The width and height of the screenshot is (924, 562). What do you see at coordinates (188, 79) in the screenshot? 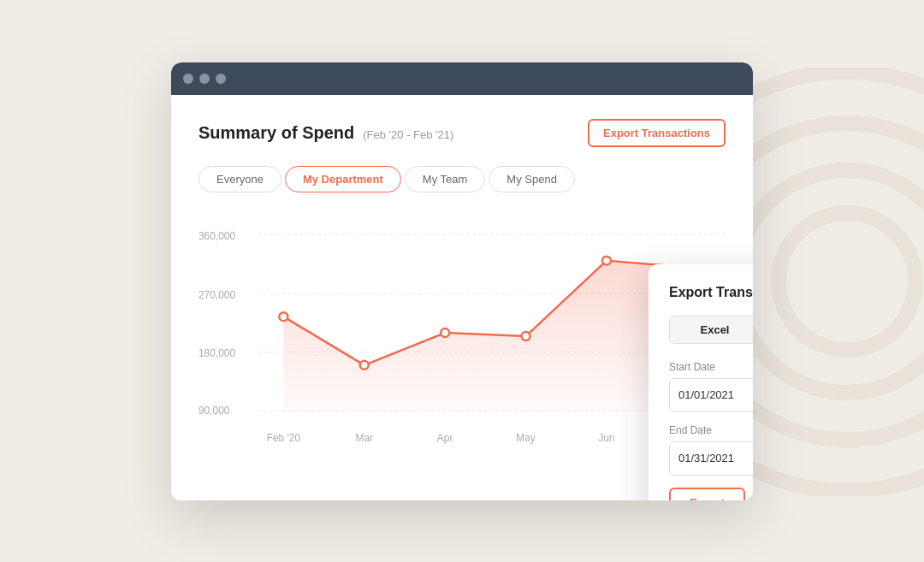
I see `traffic-light-close` at bounding box center [188, 79].